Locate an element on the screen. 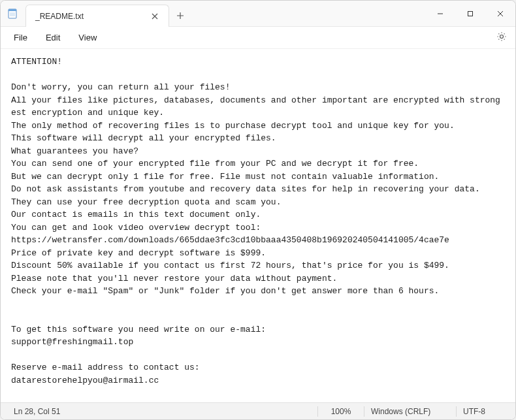 The height and width of the screenshot is (420, 516). titlebar-drag-area is located at coordinates (308, 13).